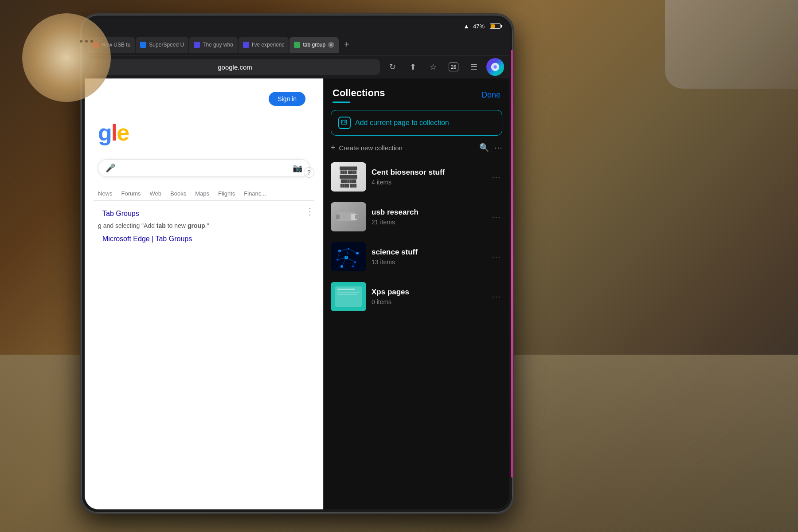 The image size is (798, 532). What do you see at coordinates (348, 177) in the screenshot?
I see `biosensor-thumbnail: ████████ ███ ████ ████████ ███████ ████ …` at bounding box center [348, 177].